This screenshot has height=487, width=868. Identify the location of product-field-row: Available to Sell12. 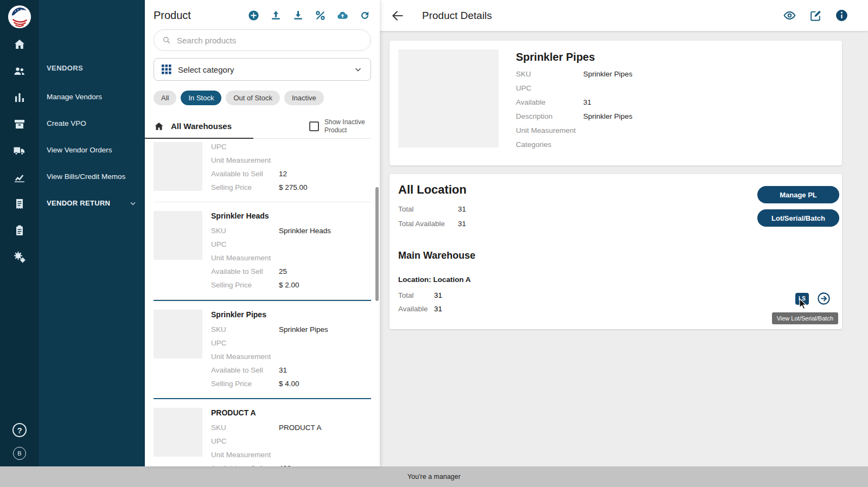
(291, 174).